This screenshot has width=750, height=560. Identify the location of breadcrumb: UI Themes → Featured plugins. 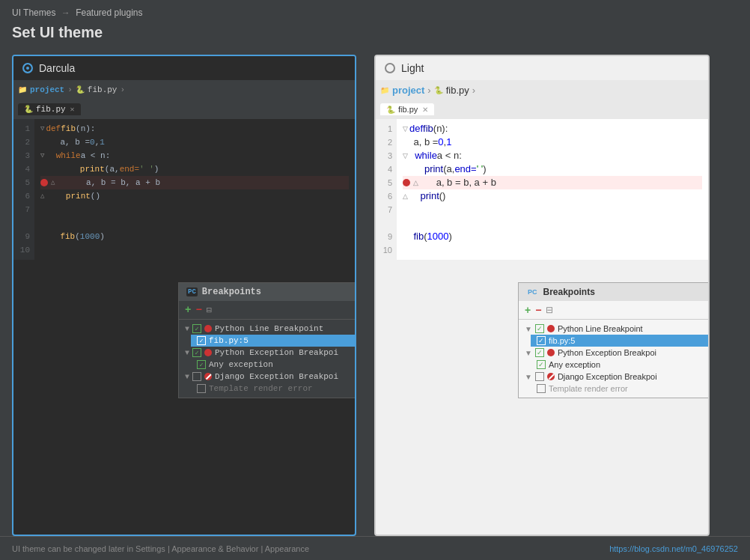
(375, 13).